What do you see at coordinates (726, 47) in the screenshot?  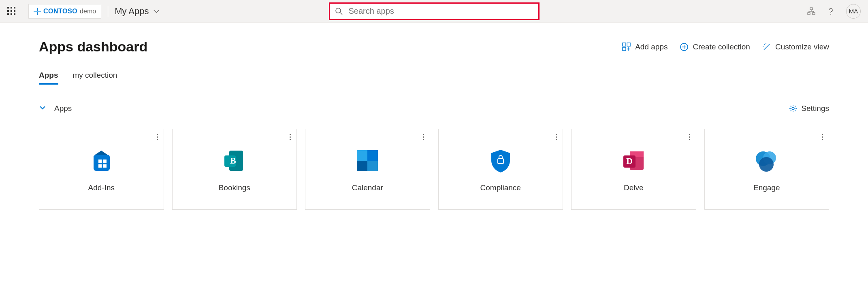 I see `page-actions: Add apps Create collection Customize vie…` at bounding box center [726, 47].